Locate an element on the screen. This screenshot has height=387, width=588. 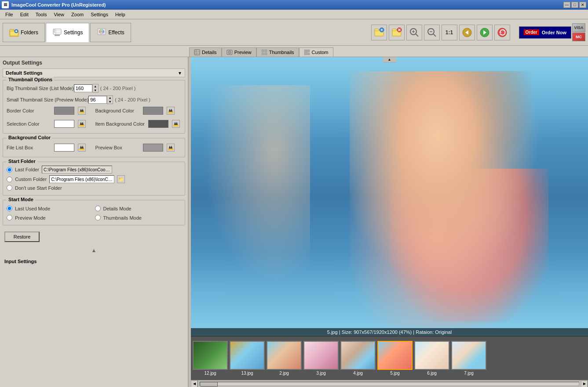
thumb-item-13: 13.jpg is located at coordinates (247, 358).